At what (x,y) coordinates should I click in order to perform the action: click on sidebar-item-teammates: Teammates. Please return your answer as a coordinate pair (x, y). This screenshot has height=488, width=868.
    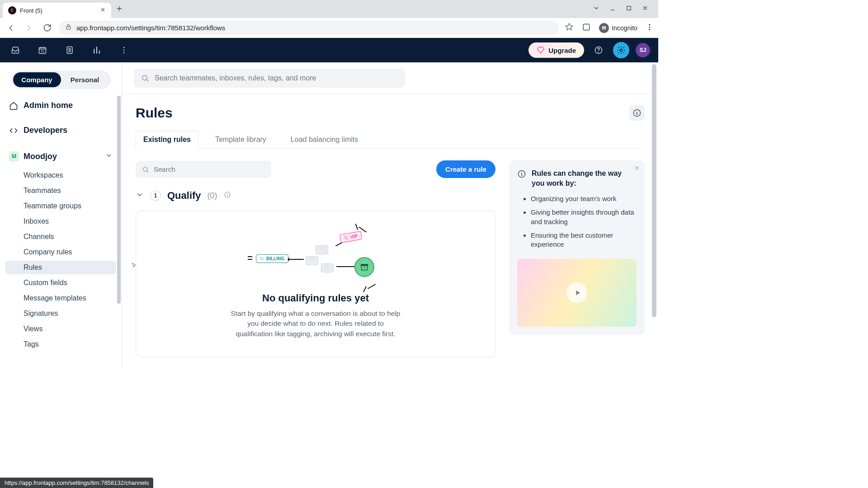
    Looking at the image, I should click on (61, 191).